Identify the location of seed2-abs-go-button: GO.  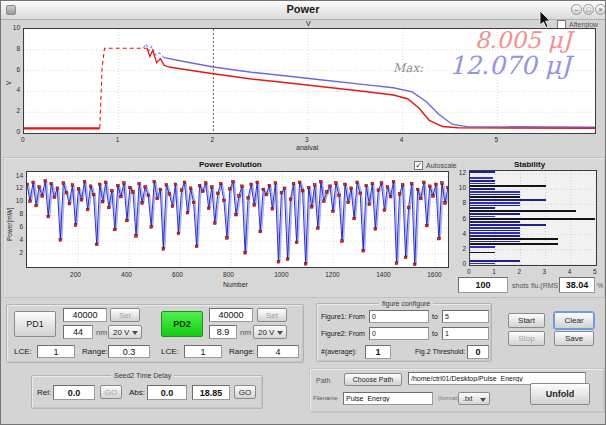
(245, 392).